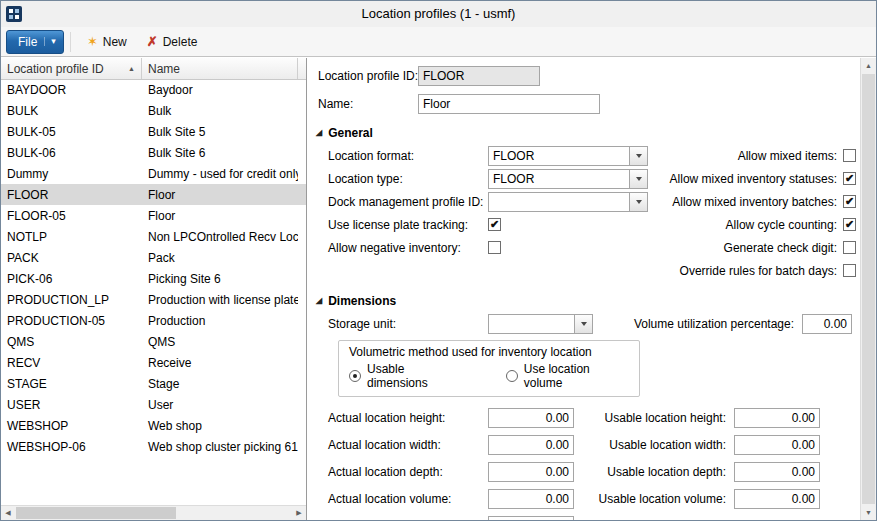  I want to click on dock-profile-combo, so click(568, 202).